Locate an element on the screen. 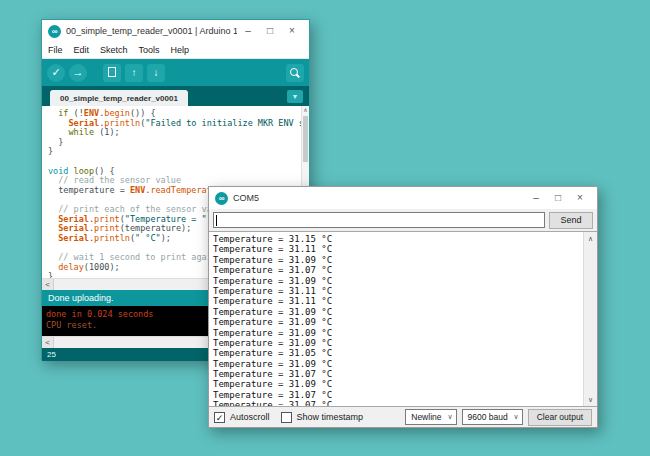  chevron-down-icon: ▼ is located at coordinates (296, 96).